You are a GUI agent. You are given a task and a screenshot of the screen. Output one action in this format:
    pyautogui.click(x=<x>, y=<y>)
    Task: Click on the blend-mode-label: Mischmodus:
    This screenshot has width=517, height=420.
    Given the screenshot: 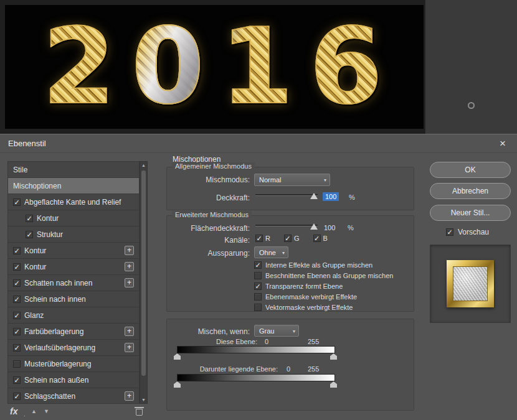 What is the action you would take?
    pyautogui.click(x=208, y=180)
    